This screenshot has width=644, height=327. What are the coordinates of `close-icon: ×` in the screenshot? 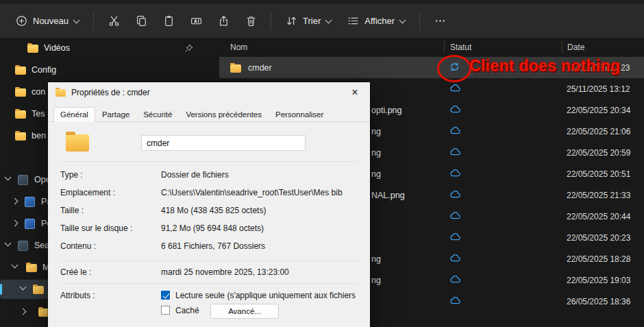 It's located at (355, 93).